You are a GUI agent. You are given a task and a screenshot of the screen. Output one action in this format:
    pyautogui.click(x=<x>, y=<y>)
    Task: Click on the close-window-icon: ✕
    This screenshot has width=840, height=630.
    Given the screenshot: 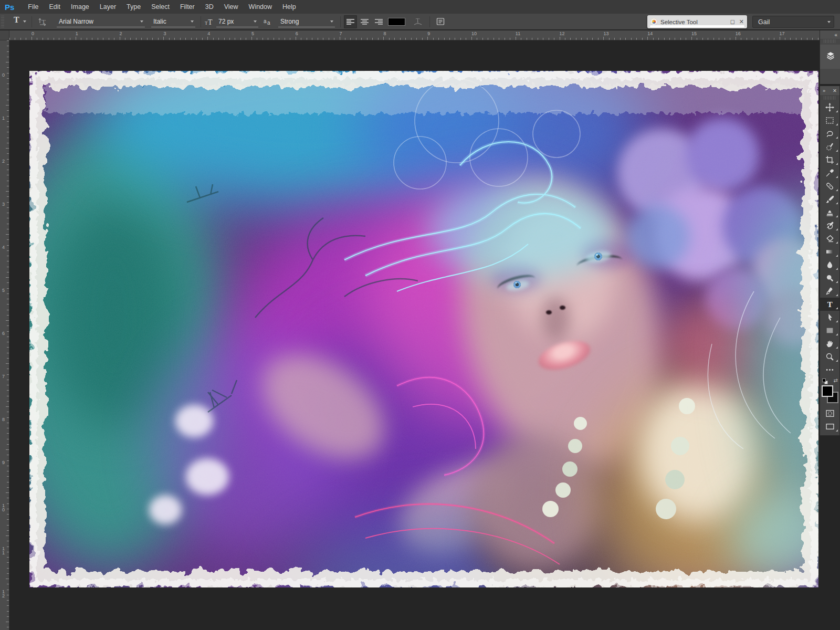 What is the action you would take?
    pyautogui.click(x=741, y=22)
    